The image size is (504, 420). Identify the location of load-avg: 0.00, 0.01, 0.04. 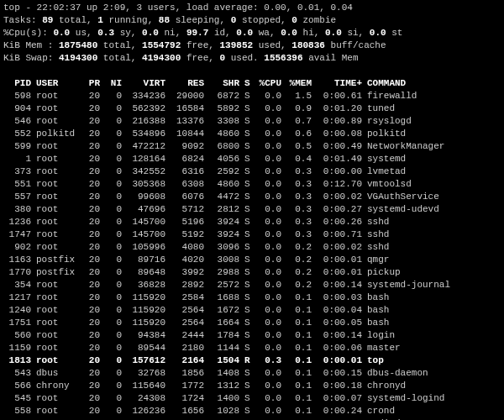
(308, 8).